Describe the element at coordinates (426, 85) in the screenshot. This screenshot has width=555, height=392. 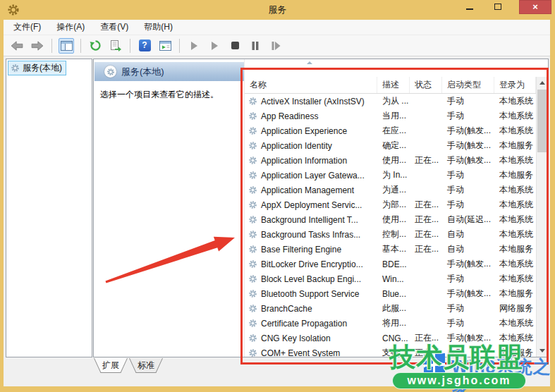
I see `column-header-status: 状态` at that location.